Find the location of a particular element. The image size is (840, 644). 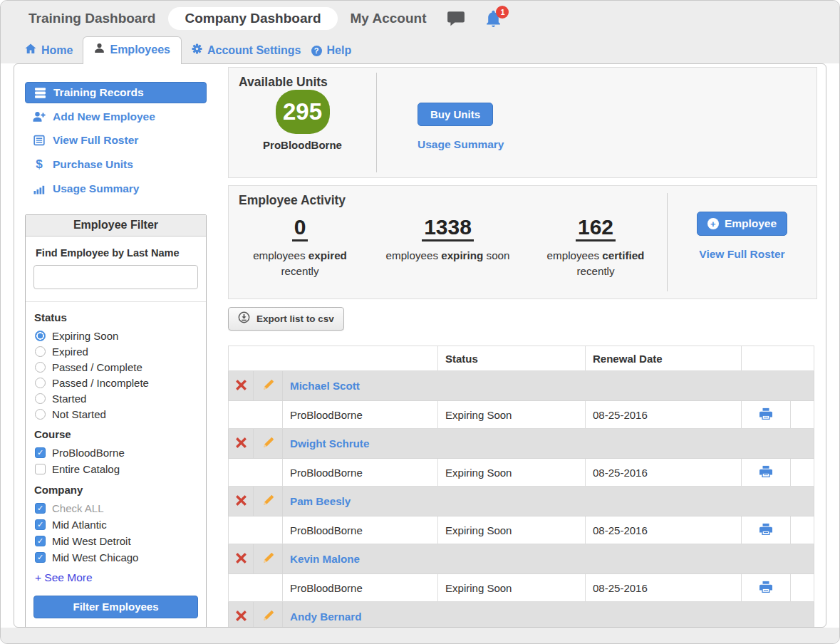

user-icon is located at coordinates (100, 50).